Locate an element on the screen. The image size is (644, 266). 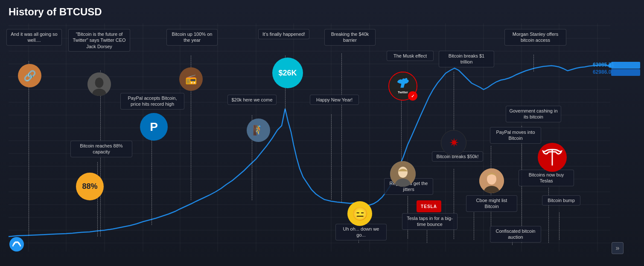
annotation-11: Happy New Year! is located at coordinates (335, 100).